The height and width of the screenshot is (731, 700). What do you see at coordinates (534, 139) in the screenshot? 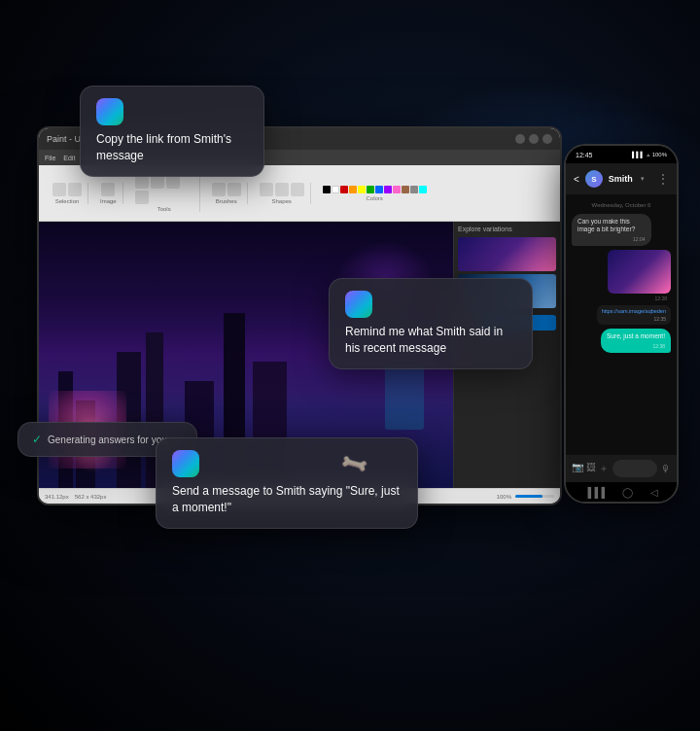
I see `window-controls` at bounding box center [534, 139].